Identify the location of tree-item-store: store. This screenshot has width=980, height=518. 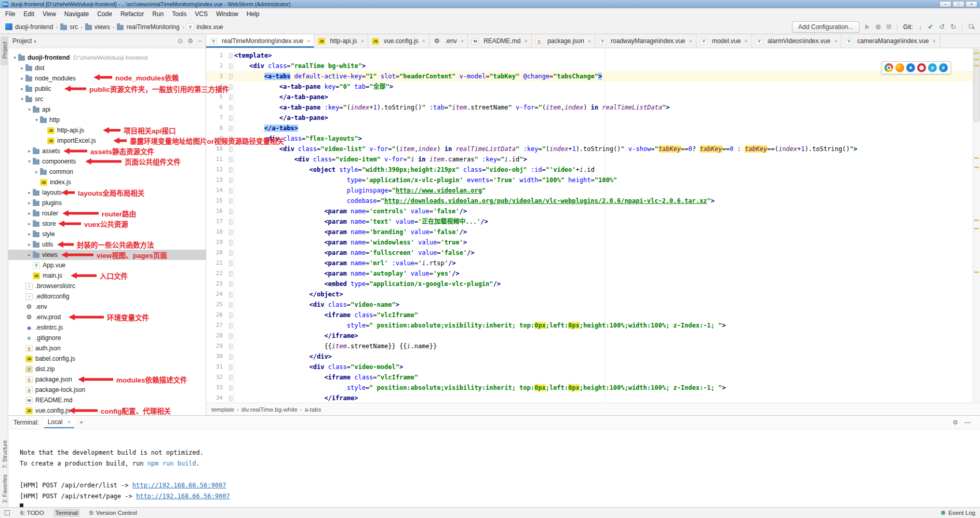
(107, 224).